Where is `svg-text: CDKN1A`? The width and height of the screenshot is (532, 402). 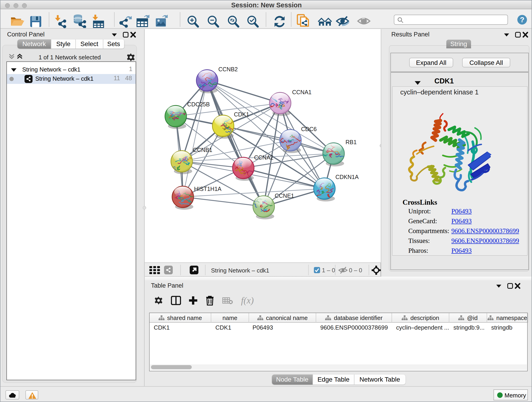
svg-text: CDKN1A is located at coordinates (347, 177).